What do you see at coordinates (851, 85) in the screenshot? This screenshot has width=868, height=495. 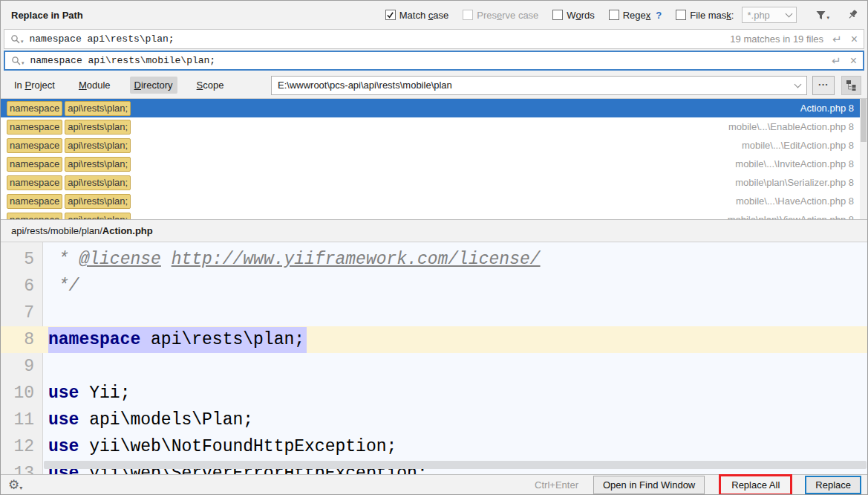 I see `hierarchy-icon` at bounding box center [851, 85].